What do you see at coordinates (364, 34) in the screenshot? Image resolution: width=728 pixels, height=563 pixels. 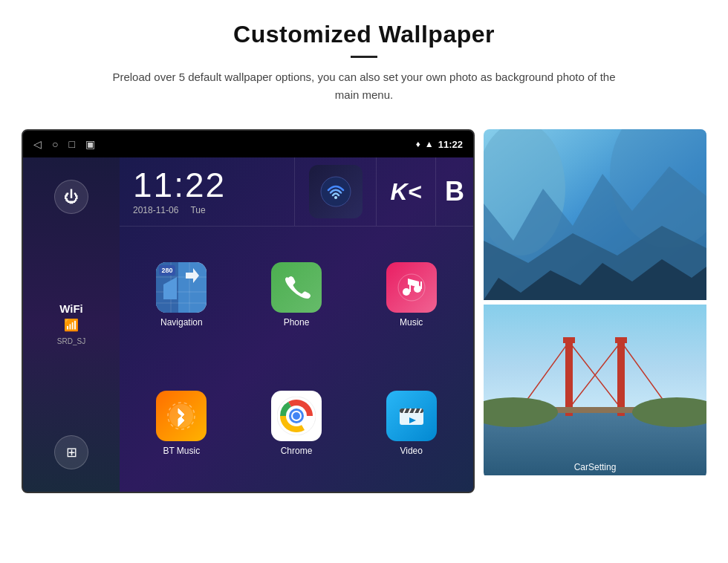 I see `page-title: Customized Wallpaper` at bounding box center [364, 34].